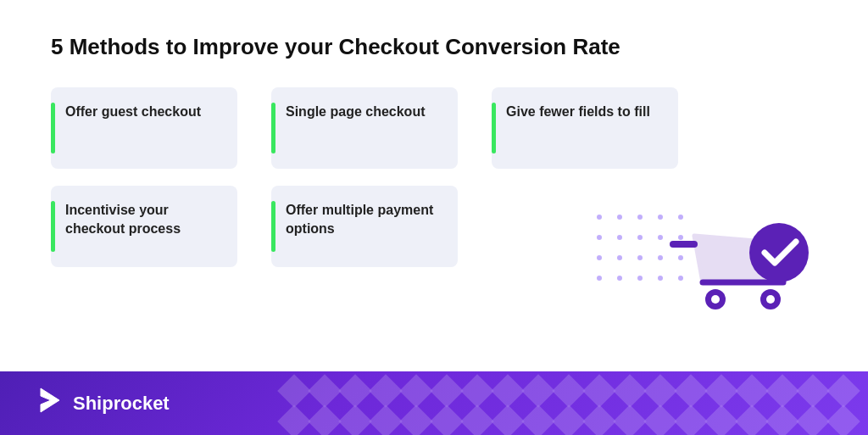 Image resolution: width=868 pixels, height=435 pixels. Describe the element at coordinates (585, 128) in the screenshot. I see `card-fewer-fields: Give fewer fields to fill` at that location.